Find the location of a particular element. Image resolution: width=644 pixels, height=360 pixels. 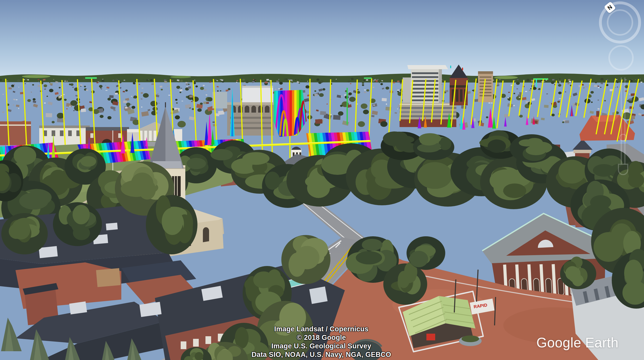

glitch-sliver is located at coordinates (91, 78).